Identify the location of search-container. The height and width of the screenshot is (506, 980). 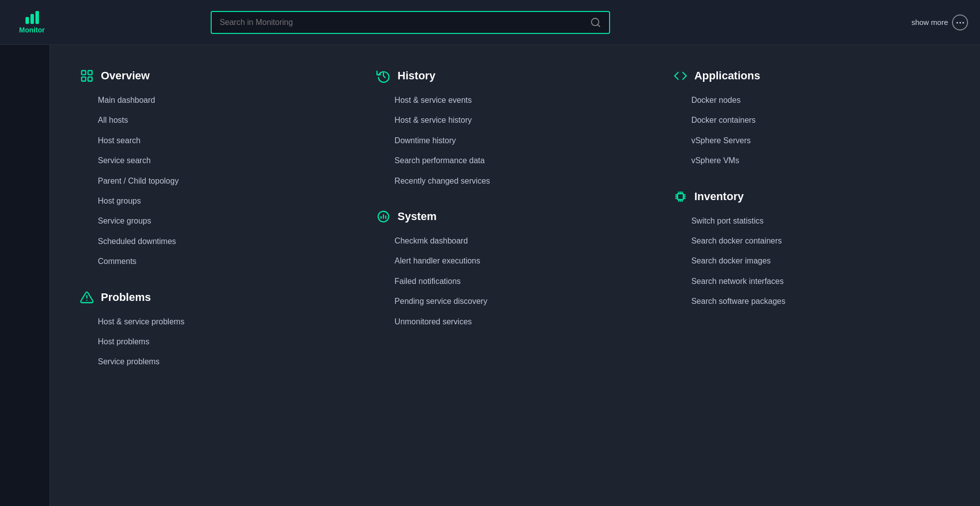
(410, 22).